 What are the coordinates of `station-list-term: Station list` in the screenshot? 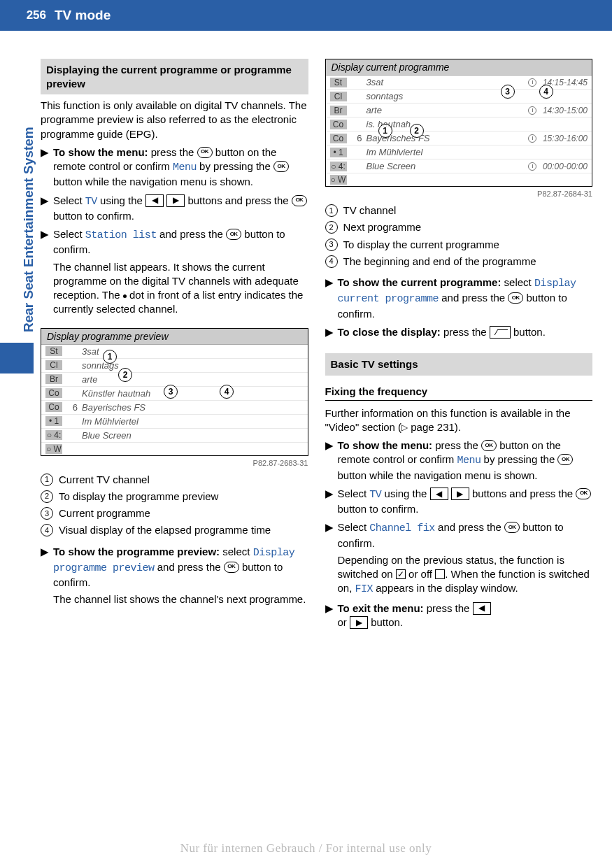 It's located at (121, 235).